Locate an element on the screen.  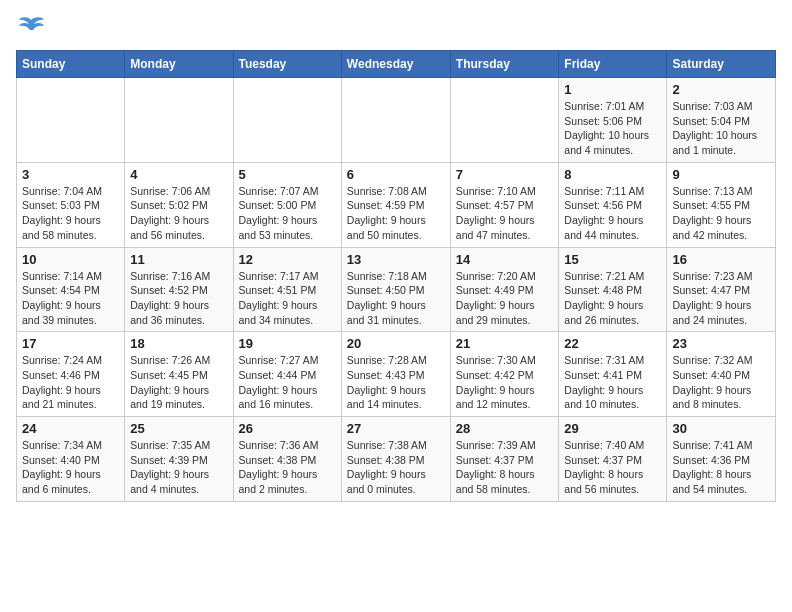
day-info: Sunrise: 7:40 AM Sunset: 4:37 PM Dayligh… is located at coordinates (612, 468).